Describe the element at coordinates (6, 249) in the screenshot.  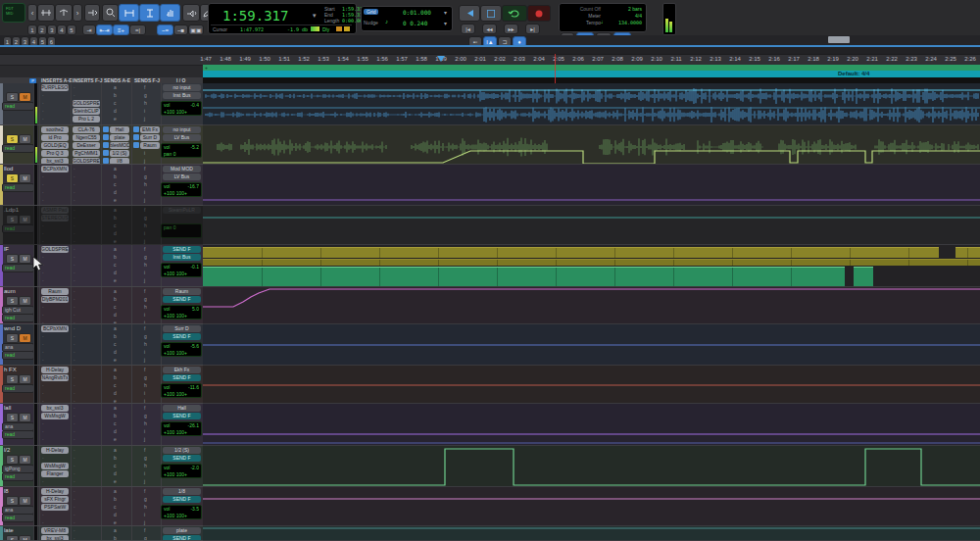
I see `track-name: lF` at that location.